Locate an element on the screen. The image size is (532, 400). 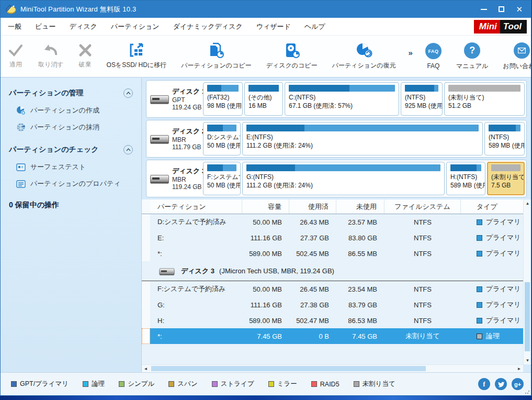
partition-block: (NTFS) 589 MB (使用 is located at coordinates (504, 139).